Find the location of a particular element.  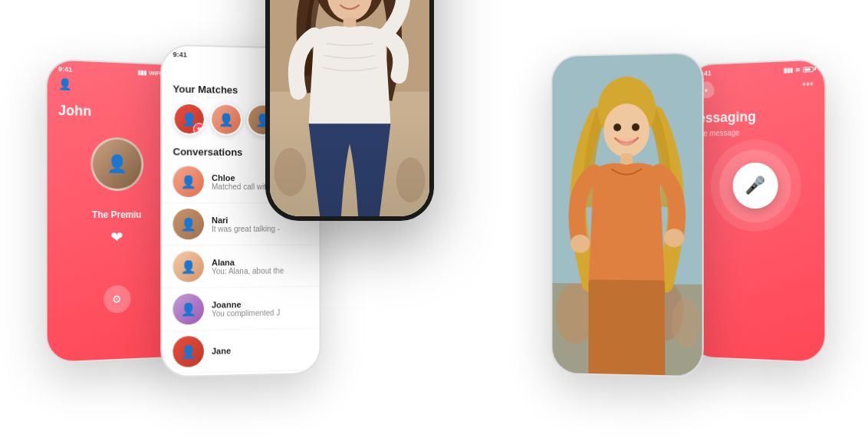

messaging-area: essaging ice message is located at coordinates (756, 118).